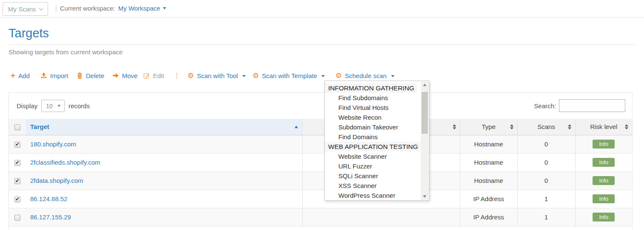  I want to click on move-button: Move, so click(125, 76).